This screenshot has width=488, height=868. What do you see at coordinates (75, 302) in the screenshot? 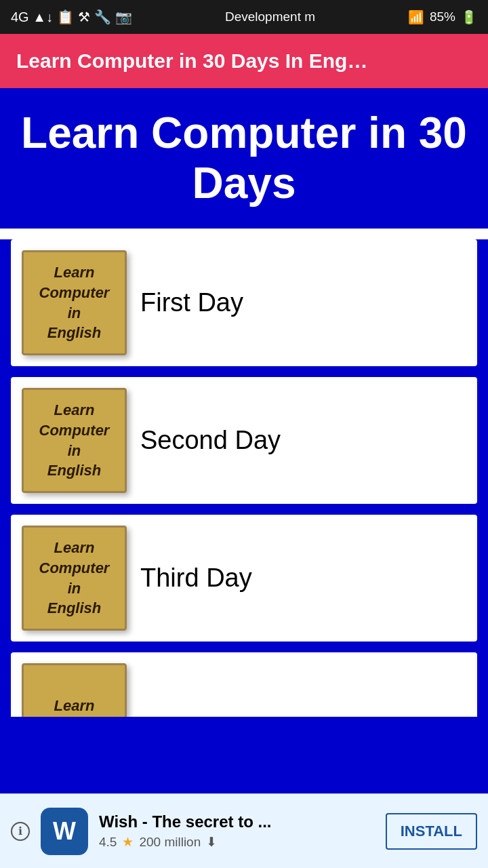
I see `thumb-text-1: LearnComputerinEnglish` at bounding box center [75, 302].